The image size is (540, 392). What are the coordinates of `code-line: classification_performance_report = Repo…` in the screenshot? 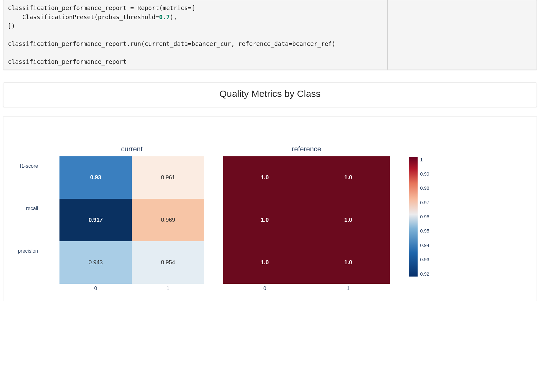 It's located at (101, 8).